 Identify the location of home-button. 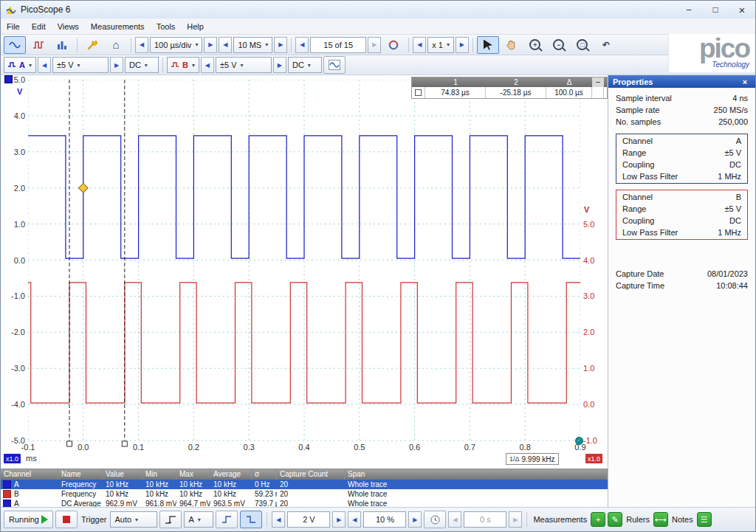
(116, 45).